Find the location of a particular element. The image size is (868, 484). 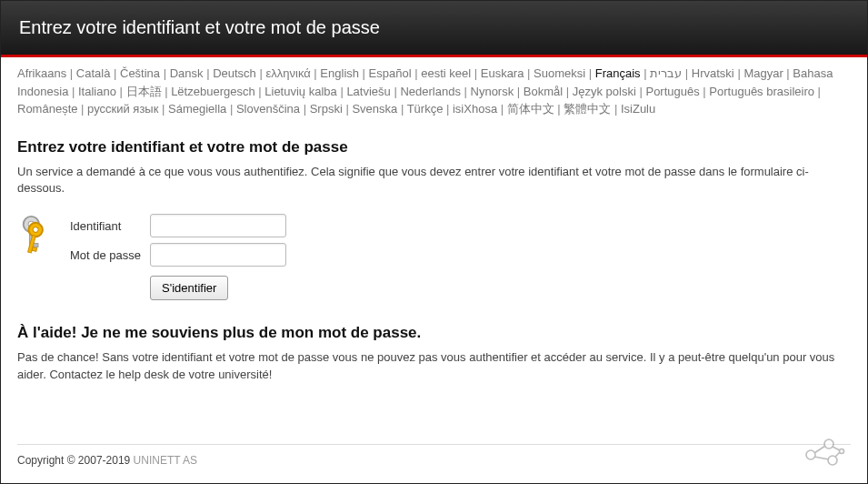

language-link: Srpski is located at coordinates (326, 109).